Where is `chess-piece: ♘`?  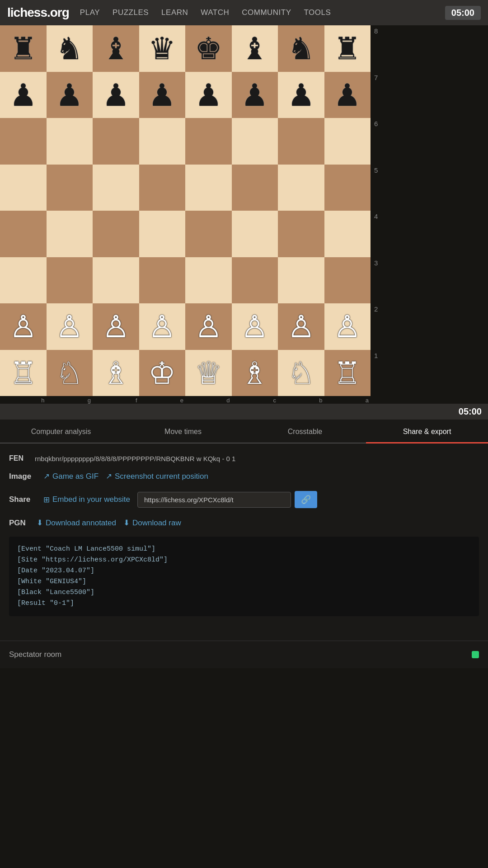
chess-piece: ♘ is located at coordinates (70, 373).